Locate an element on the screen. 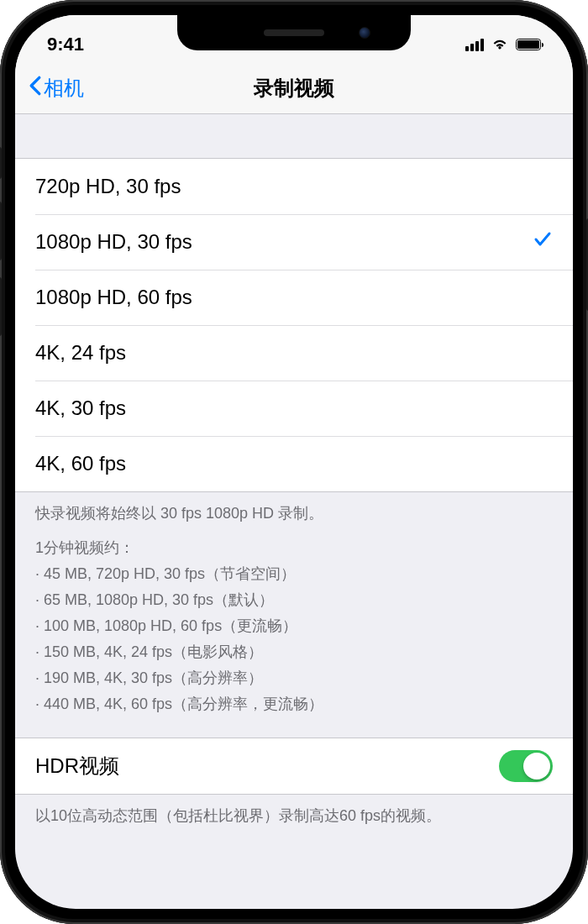  hdr-group: HDR视频 is located at coordinates (294, 766).